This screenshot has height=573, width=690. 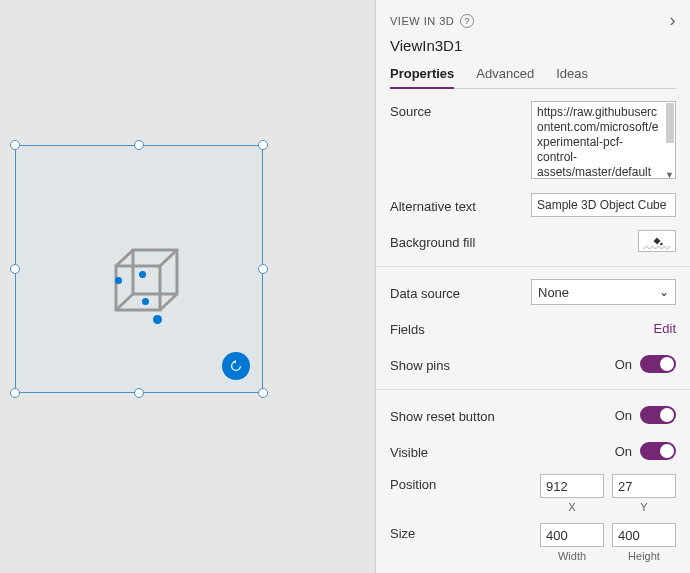 I want to click on datasource-value: None, so click(x=554, y=292).